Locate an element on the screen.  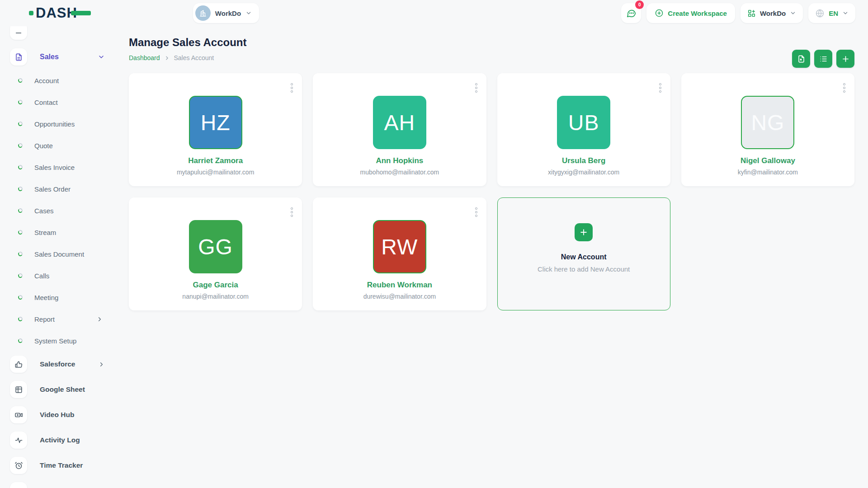
sidebar-item-activity-log: Activity Log is located at coordinates (64, 440).